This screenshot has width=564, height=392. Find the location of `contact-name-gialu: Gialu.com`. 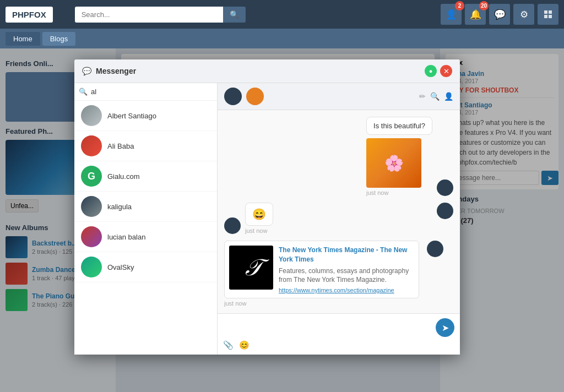

contact-name-gialu: Gialu.com is located at coordinates (123, 176).